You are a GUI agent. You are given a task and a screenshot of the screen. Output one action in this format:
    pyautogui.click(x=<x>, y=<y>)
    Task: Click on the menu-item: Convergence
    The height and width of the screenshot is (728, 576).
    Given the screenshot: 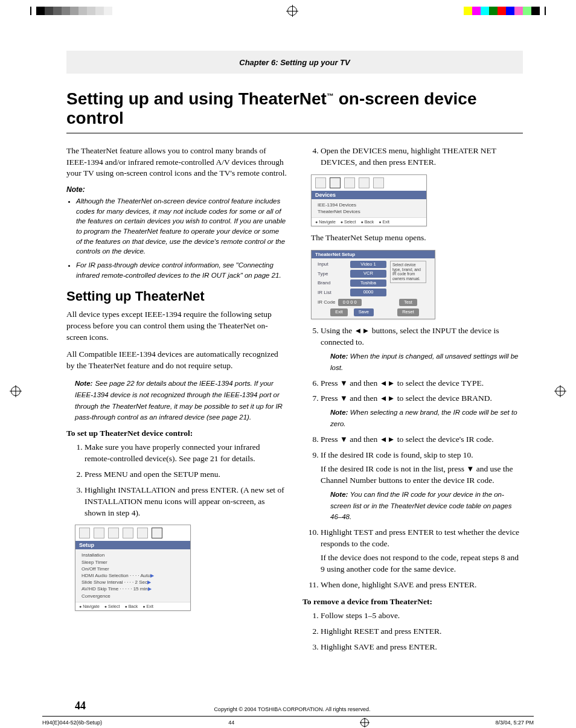 What is the action you would take?
    pyautogui.click(x=134, y=596)
    